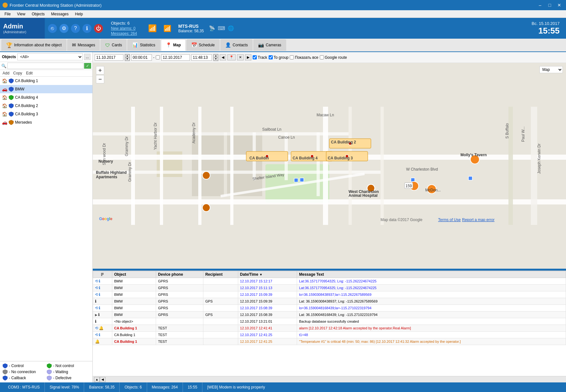 Image resolution: width=566 pixels, height=392 pixels. I want to click on table-row: ⟲ℹ BMW GPRS 12.10.2017 15:12:17 Lat:36.1…, so click(329, 281).